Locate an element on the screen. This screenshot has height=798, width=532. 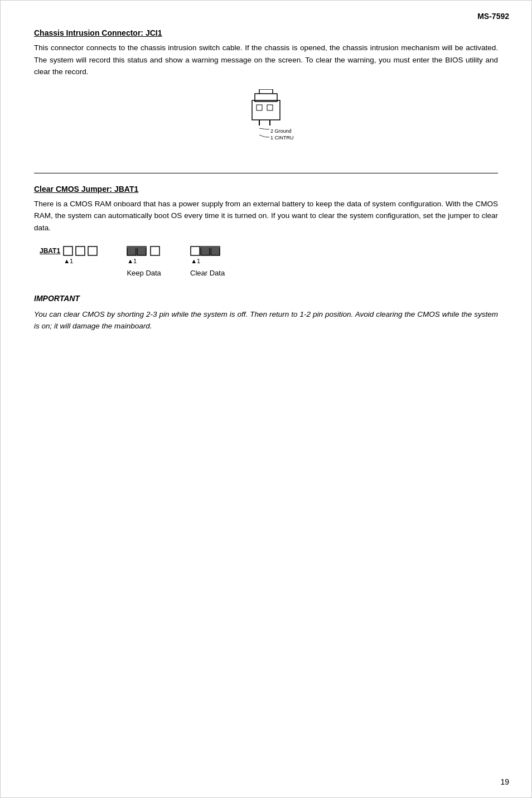
section-divider is located at coordinates (266, 173).